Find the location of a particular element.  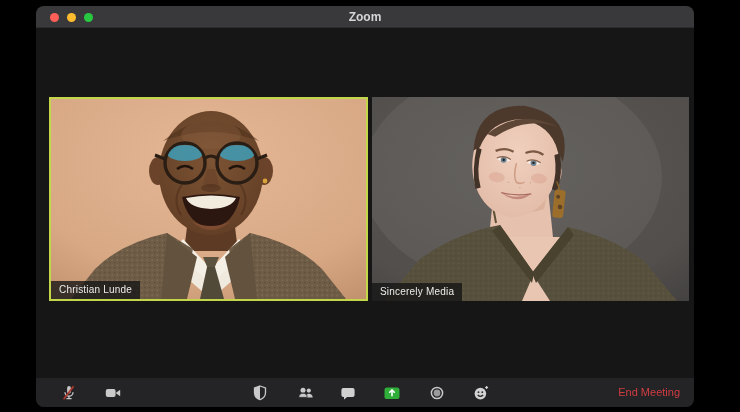

mute-button is located at coordinates (69, 392).